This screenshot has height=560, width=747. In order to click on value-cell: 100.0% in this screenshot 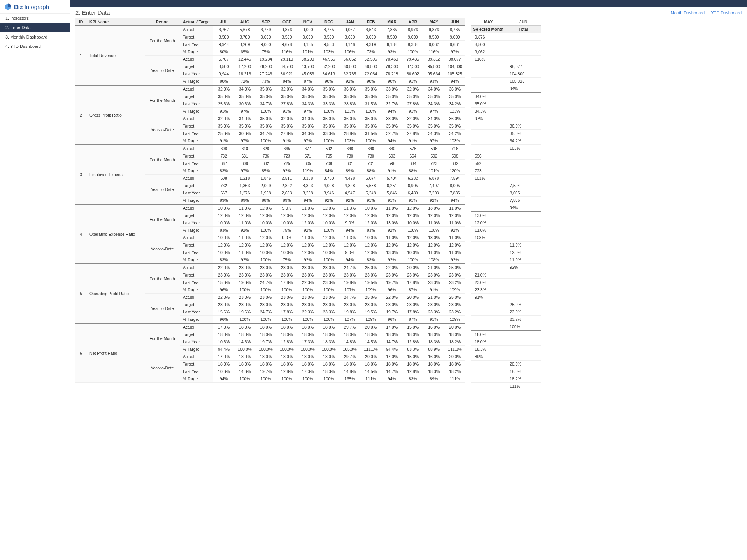, I will do `click(287, 349)`.